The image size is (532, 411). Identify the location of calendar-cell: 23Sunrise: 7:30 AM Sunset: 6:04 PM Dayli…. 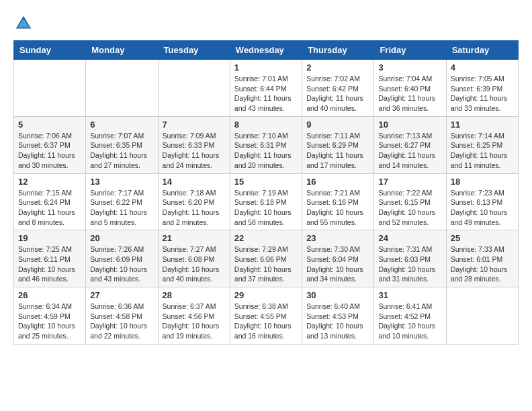
(339, 259).